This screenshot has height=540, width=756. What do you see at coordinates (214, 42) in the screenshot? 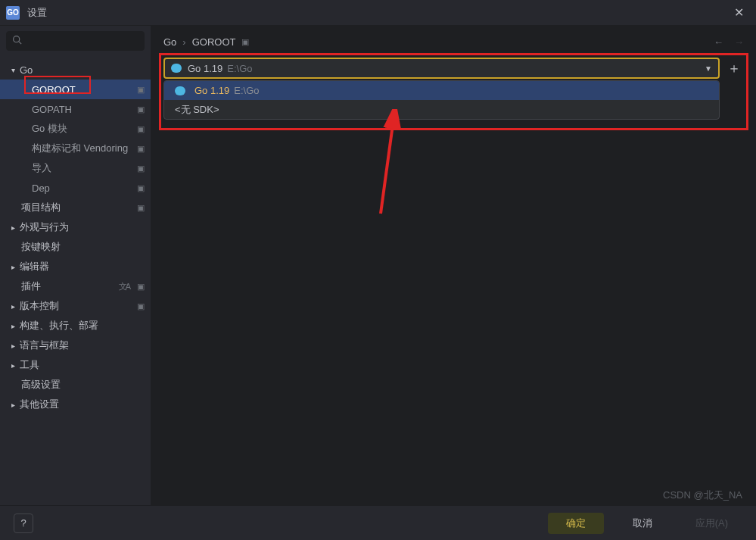
I see `breadcrumb-goroot: GOROOT` at bounding box center [214, 42].